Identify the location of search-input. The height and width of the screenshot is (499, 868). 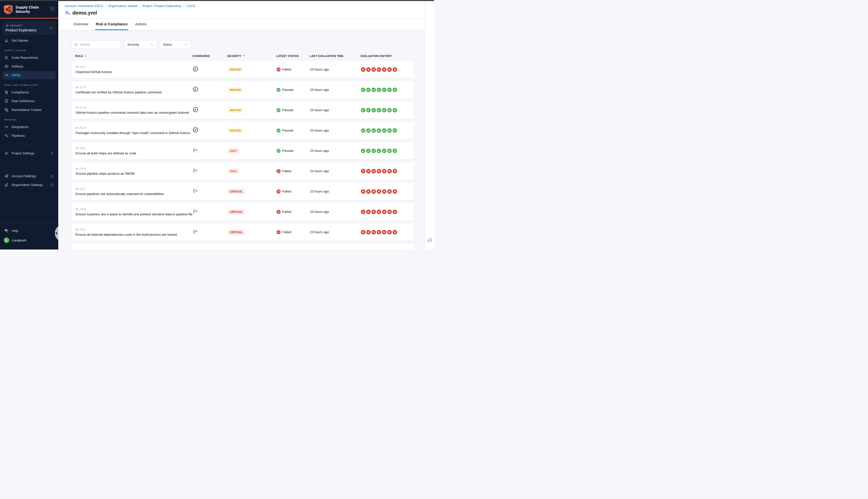
(99, 45).